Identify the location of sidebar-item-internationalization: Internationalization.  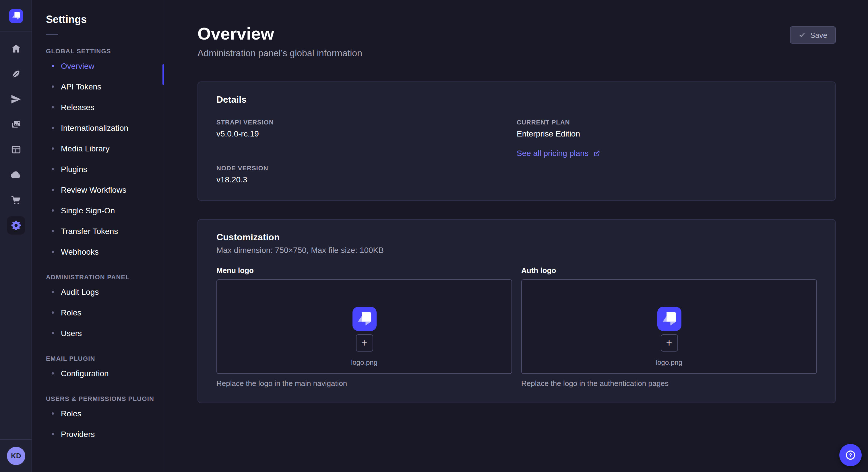
(105, 128).